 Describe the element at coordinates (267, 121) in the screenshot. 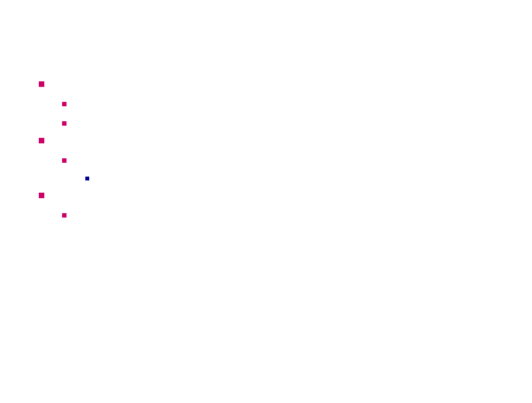

I see `subbullet-richiede` at that location.